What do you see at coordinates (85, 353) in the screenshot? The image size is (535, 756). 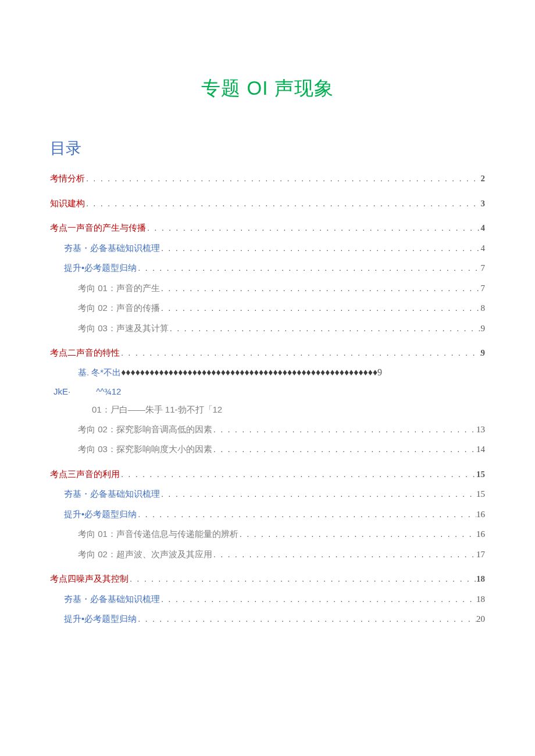 I see `toc-label: 考点二声音的特性` at bounding box center [85, 353].